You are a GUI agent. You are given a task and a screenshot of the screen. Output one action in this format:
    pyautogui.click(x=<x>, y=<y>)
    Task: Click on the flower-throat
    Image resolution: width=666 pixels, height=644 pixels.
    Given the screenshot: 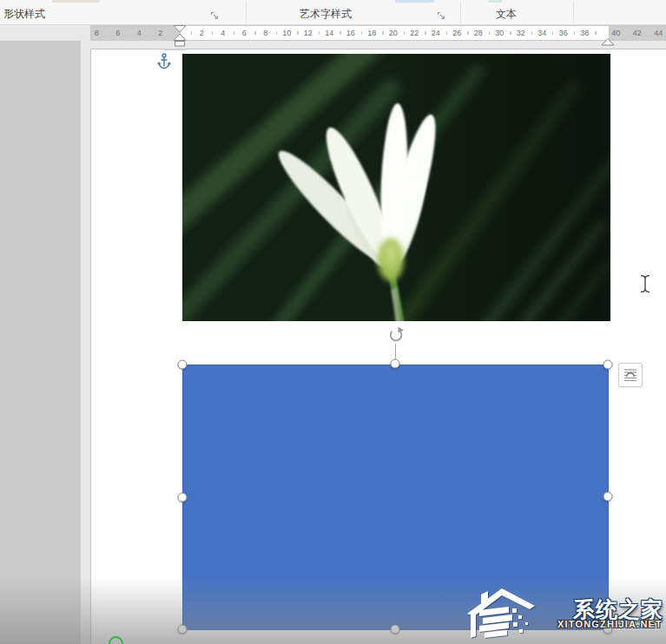 What is the action you would take?
    pyautogui.click(x=391, y=260)
    